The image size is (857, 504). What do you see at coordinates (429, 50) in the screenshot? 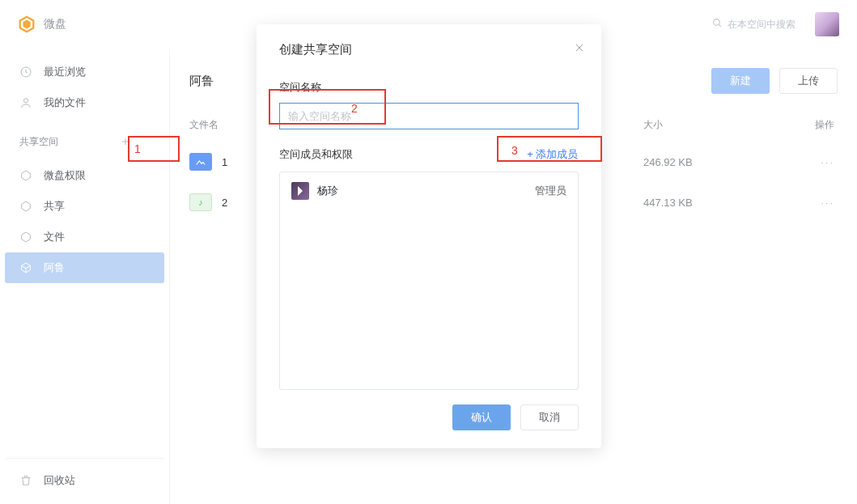
I see `modal-title: 创建共享空间` at bounding box center [429, 50].